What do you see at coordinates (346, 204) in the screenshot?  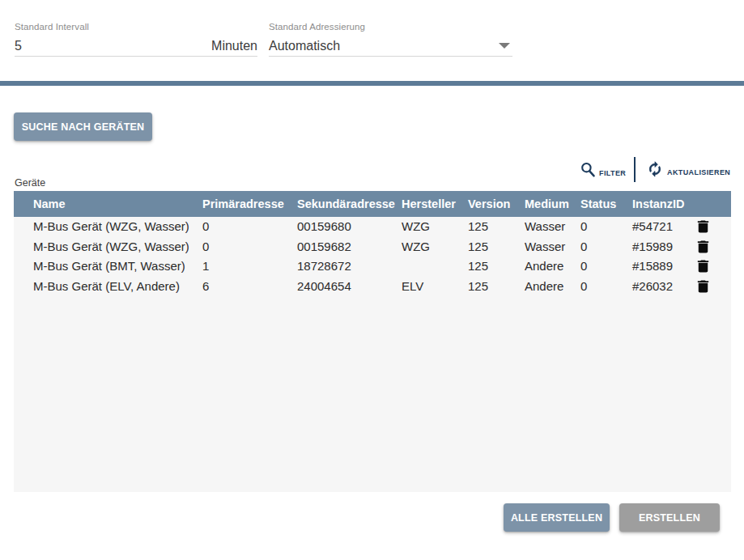 I see `column-header-secondary: Sekundäradresse` at bounding box center [346, 204].